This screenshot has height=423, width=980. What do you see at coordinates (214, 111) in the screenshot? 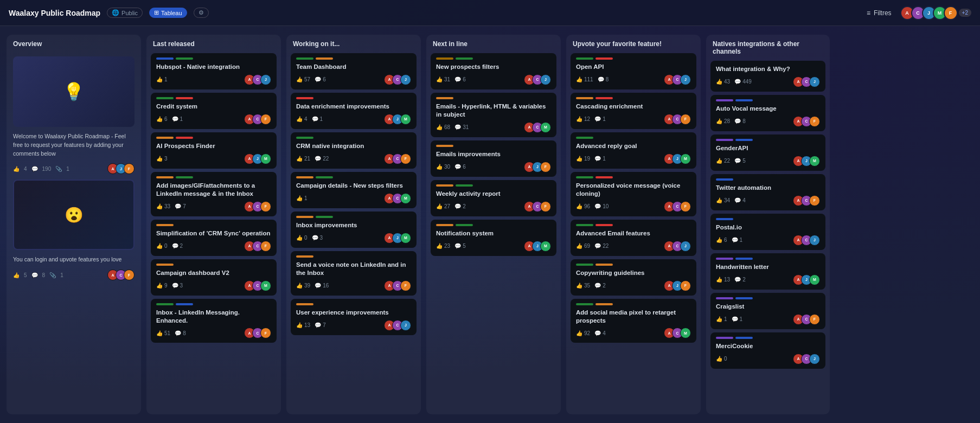
I see `card-0-1: Credit system👍6💬1ACF` at bounding box center [214, 111].